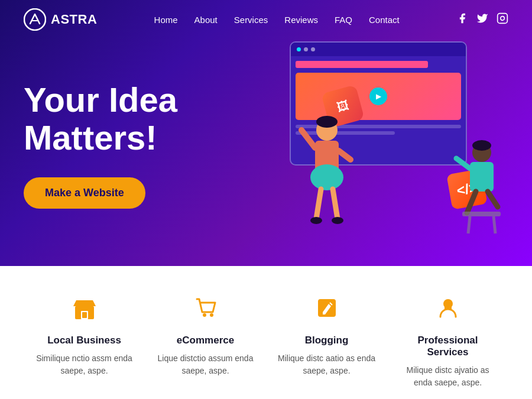  I want to click on card-local-business: Local Business Similique nctio assm enda…, so click(84, 342).